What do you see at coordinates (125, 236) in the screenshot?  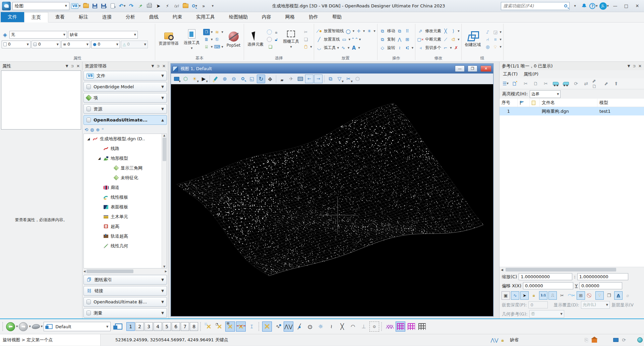 I see `tree-item-cant: 轨道超高` at bounding box center [125, 236].